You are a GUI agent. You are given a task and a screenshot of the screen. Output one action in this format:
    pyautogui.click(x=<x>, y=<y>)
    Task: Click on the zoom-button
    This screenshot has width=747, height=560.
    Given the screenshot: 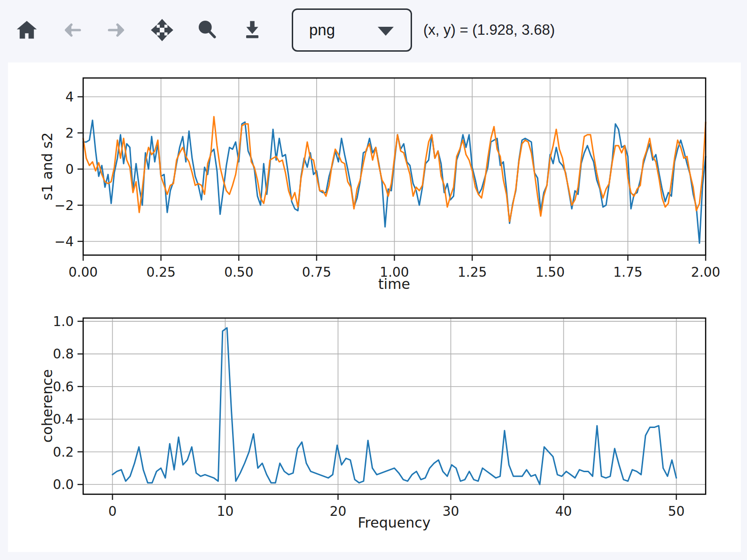 What is the action you would take?
    pyautogui.click(x=207, y=30)
    